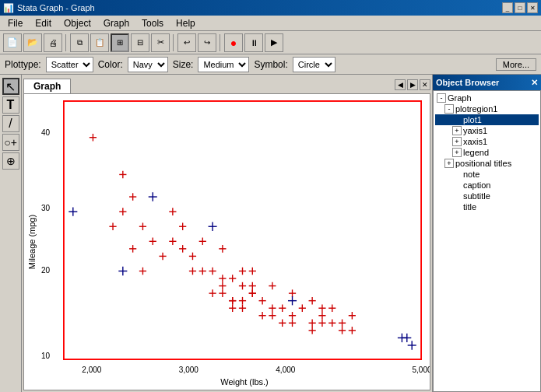 The width and height of the screenshot is (541, 392). What do you see at coordinates (53, 43) in the screenshot?
I see `print-button: 🖨` at bounding box center [53, 43].